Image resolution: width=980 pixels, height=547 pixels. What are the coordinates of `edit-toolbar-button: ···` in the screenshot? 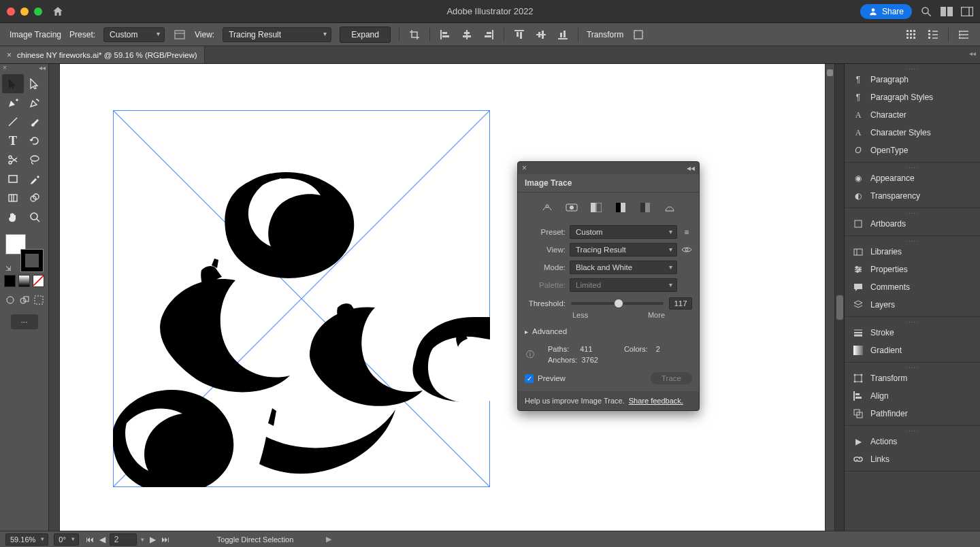 It's located at (24, 322).